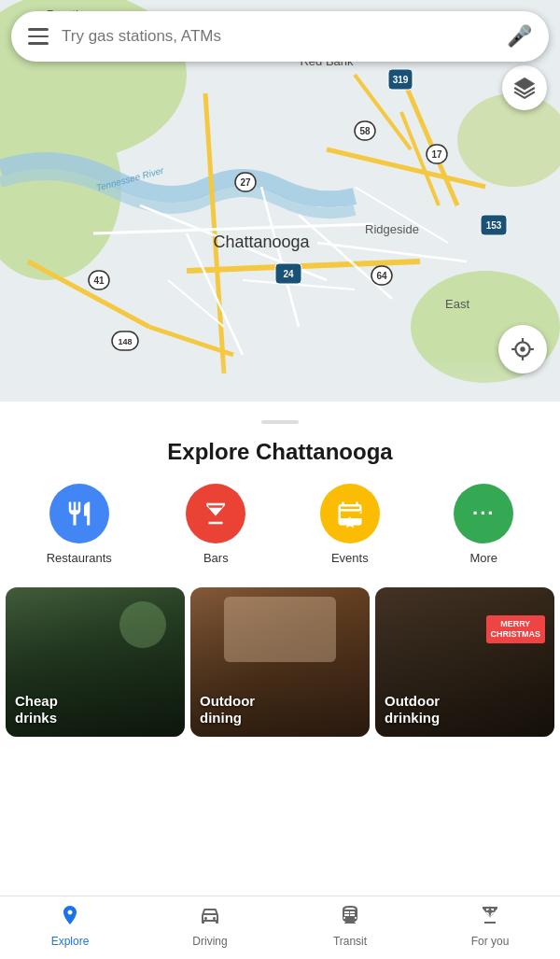 The image size is (560, 959). What do you see at coordinates (350, 514) in the screenshot?
I see `events-icon-circle` at bounding box center [350, 514].